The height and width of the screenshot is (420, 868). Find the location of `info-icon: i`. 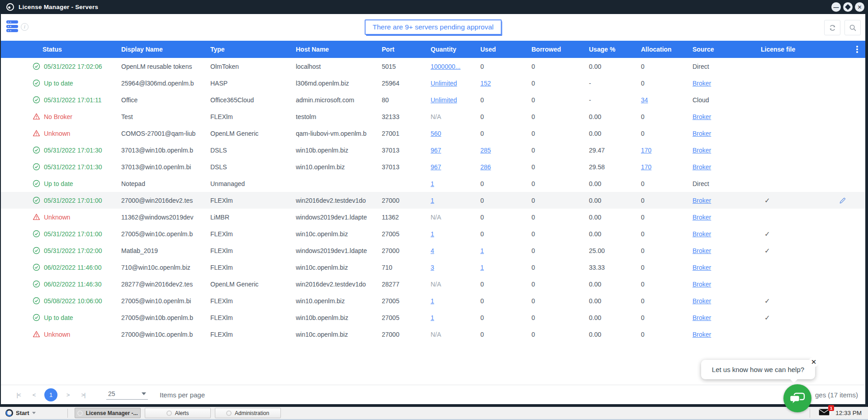

info-icon: i is located at coordinates (24, 27).